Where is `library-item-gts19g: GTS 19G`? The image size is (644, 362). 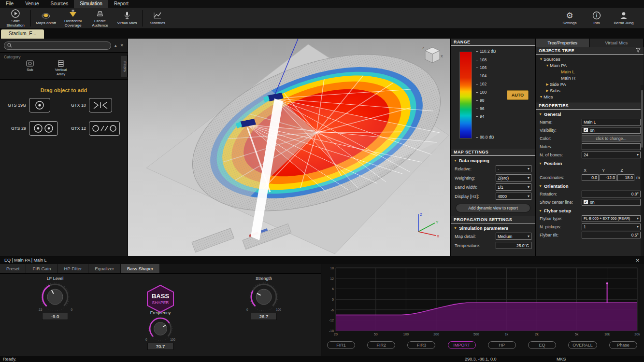
library-item-gts19g: GTS 19G is located at coordinates (34, 105).